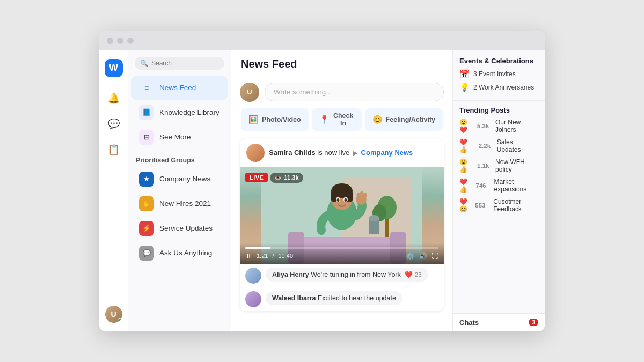 This screenshot has width=644, height=362. Describe the element at coordinates (257, 178) in the screenshot. I see `live-badge: LIVE` at that location.